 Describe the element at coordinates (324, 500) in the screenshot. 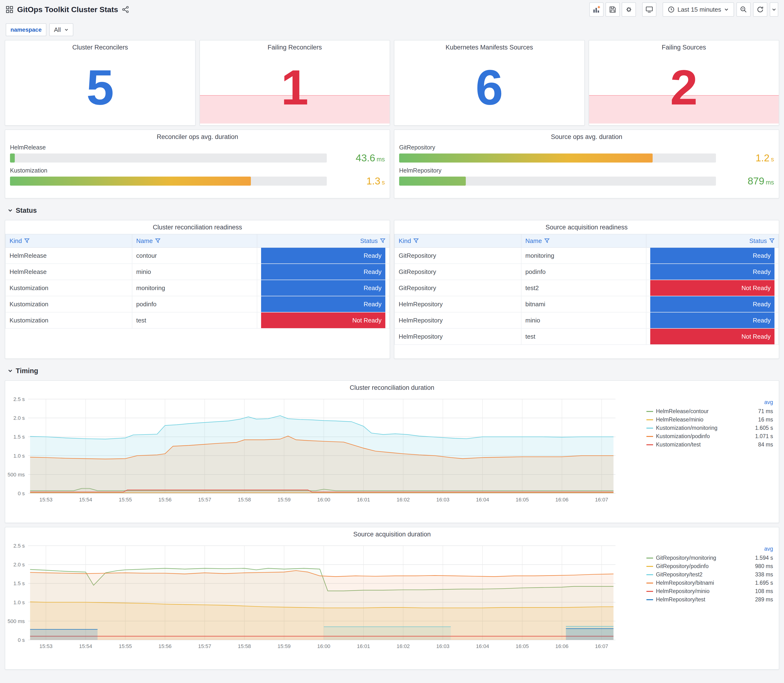

I see `svg-text: 16:00` at that location.